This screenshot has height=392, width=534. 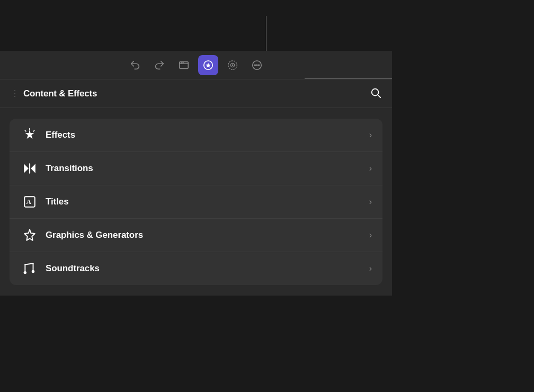 I want to click on content-effects-button, so click(x=208, y=65).